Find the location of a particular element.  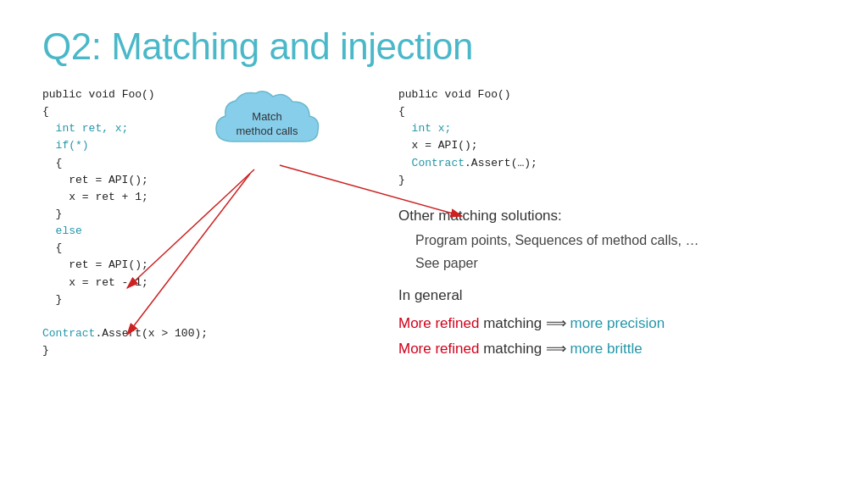

arrow-text-1: matching ⟹ is located at coordinates (524, 324).